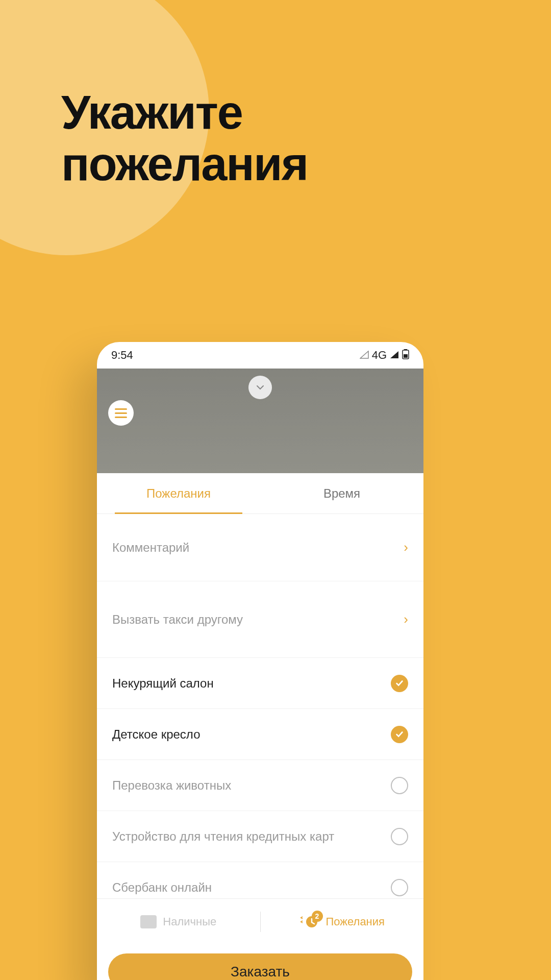 This screenshot has height=980, width=551. What do you see at coordinates (385, 355) in the screenshot?
I see `status-right: 4G` at bounding box center [385, 355].